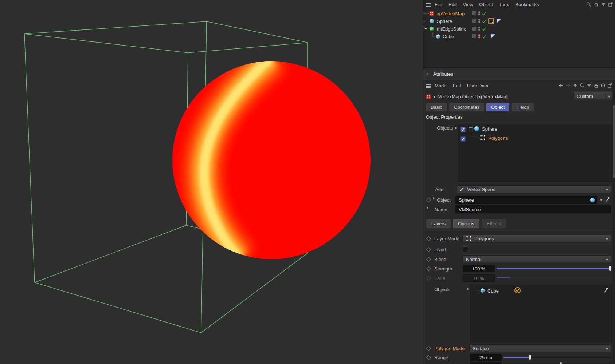 This screenshot has height=364, width=615. What do you see at coordinates (498, 107) in the screenshot?
I see `tab-object: Object` at bounding box center [498, 107].